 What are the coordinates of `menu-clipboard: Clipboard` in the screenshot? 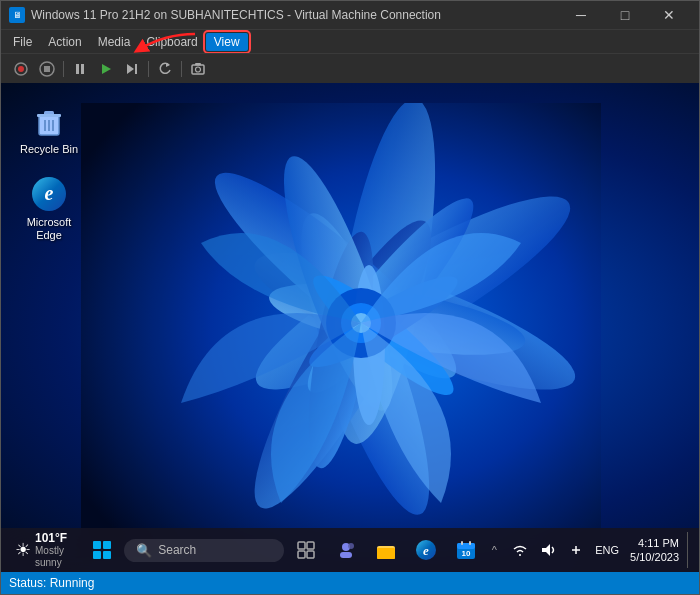 It's located at (172, 42).